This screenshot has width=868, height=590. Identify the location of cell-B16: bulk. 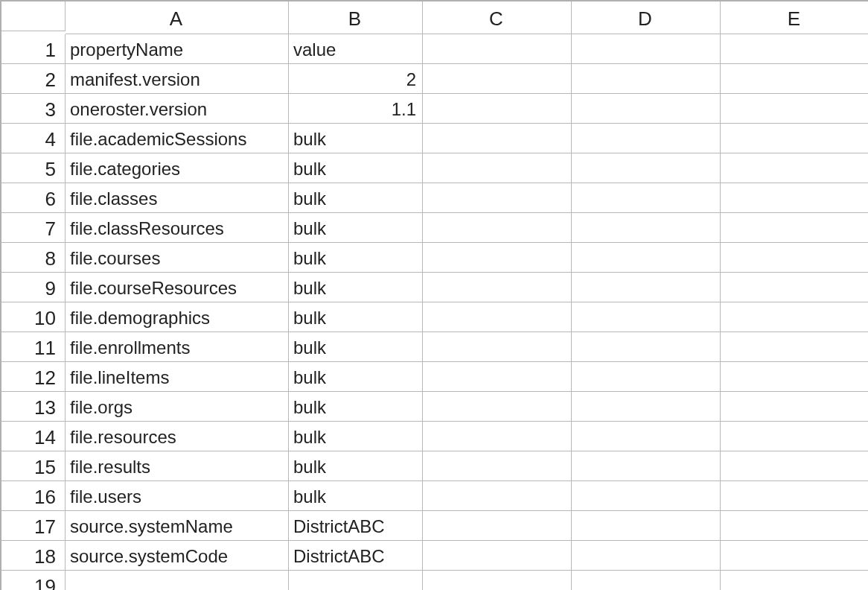
(356, 496).